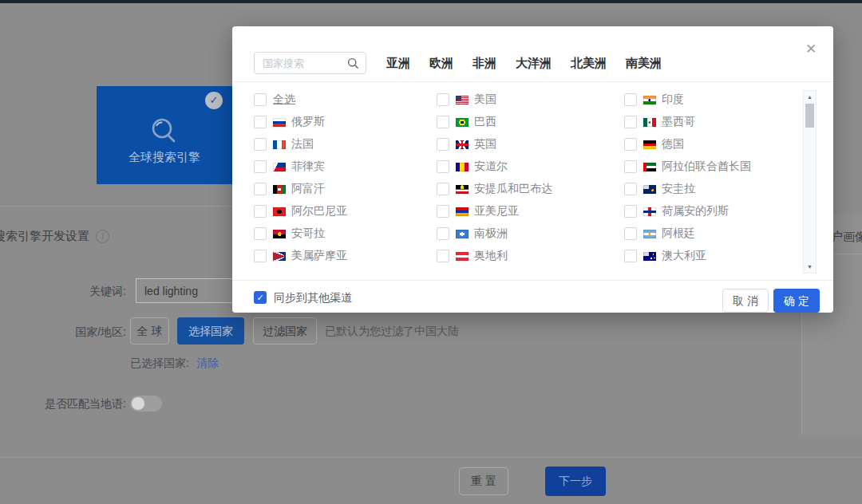  Describe the element at coordinates (462, 167) in the screenshot. I see `flag-icon-ad` at that location.